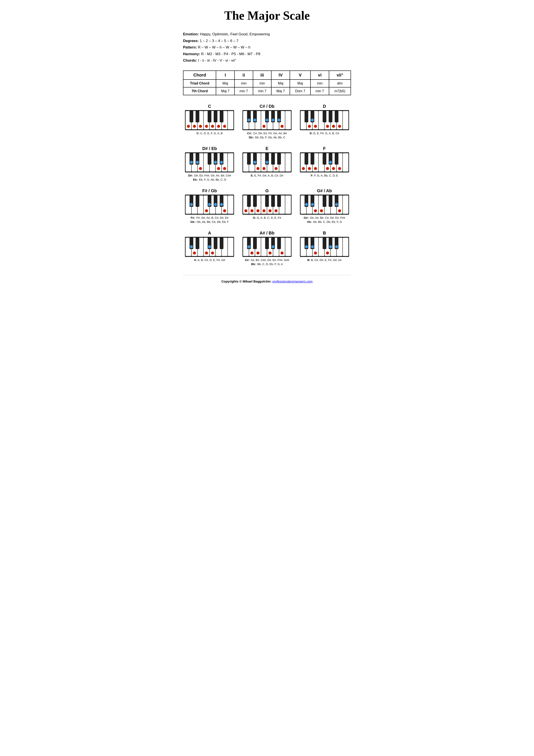 The image size is (534, 756). I want to click on key-title: A, so click(209, 233).